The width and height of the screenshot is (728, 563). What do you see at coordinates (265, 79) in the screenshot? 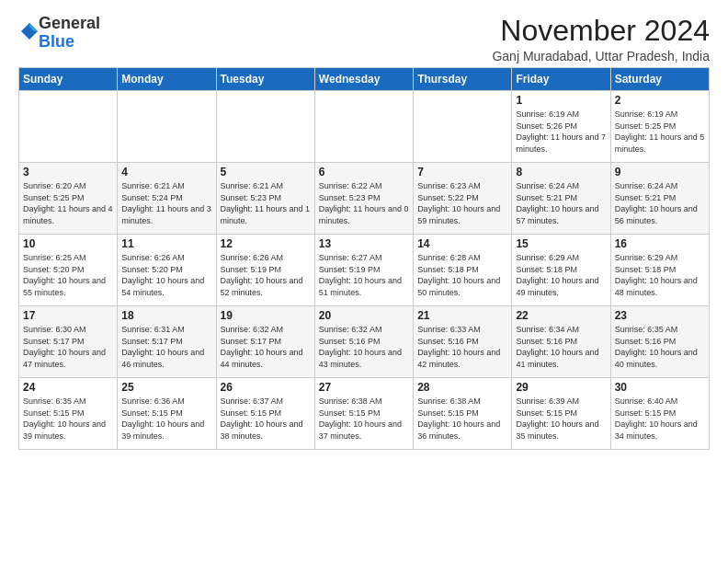
I see `col-tuesday: Tuesday` at bounding box center [265, 79].